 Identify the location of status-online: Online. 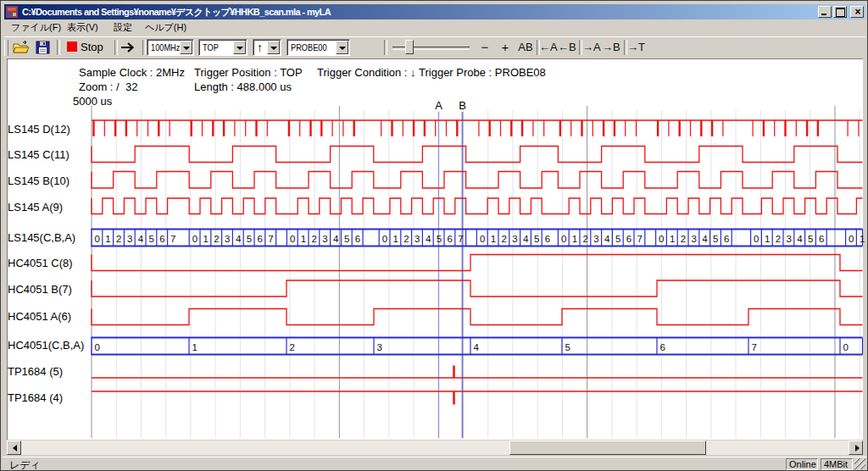
(802, 464).